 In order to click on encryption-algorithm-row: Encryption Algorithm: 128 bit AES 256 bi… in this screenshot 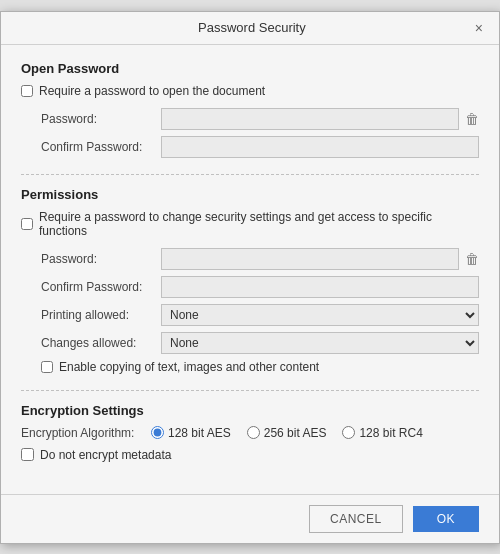, I will do `click(250, 433)`.